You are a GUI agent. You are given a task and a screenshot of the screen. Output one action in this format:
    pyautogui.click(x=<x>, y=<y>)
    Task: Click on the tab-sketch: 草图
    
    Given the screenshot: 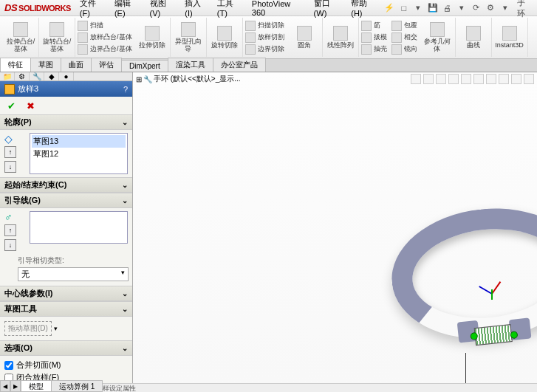 What is the action you would take?
    pyautogui.click(x=46, y=65)
    